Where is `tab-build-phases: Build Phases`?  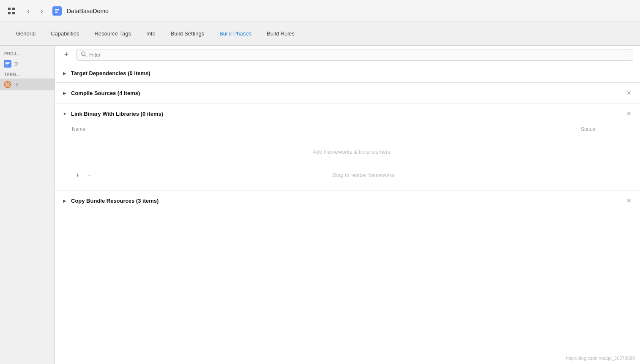
tab-build-phases: Build Phases is located at coordinates (235, 34).